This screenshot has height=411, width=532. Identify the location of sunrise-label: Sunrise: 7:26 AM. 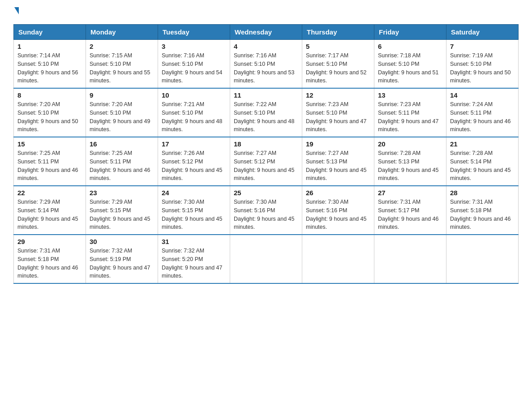
(183, 153).